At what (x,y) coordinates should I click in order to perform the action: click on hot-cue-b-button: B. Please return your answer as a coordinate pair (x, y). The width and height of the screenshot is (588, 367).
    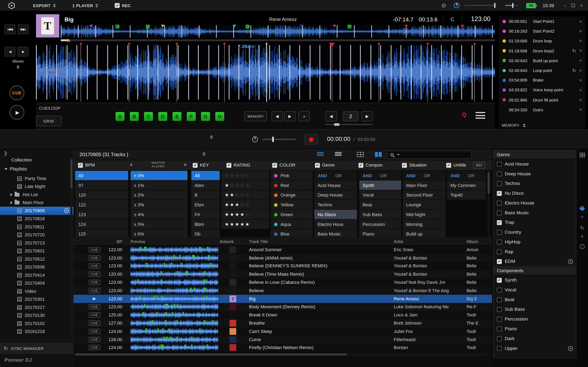
    Looking at the image, I should click on (134, 117).